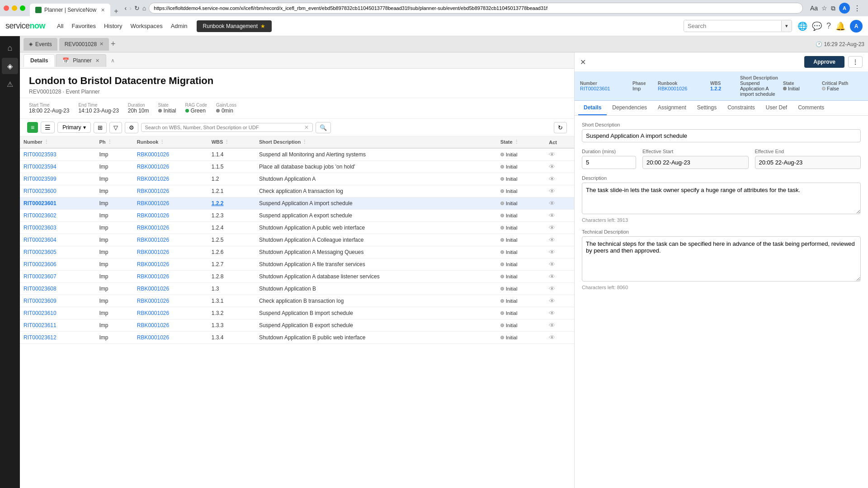 This screenshot has width=868, height=488. Describe the element at coordinates (297, 155) in the screenshot. I see `table-row: RIT00023593 Imp RBK0001026 1.1.4 Suspend…` at that location.